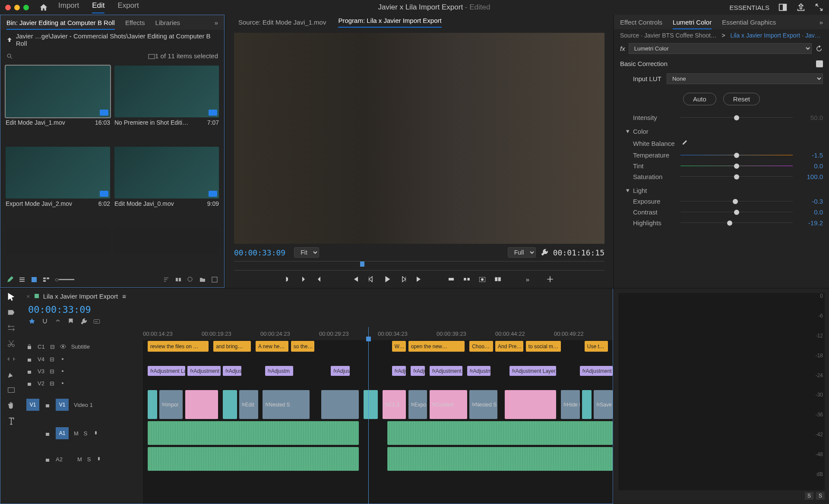 Image resolution: width=829 pixels, height=504 pixels. Describe the element at coordinates (451, 279) in the screenshot. I see `lift-icon` at that location.